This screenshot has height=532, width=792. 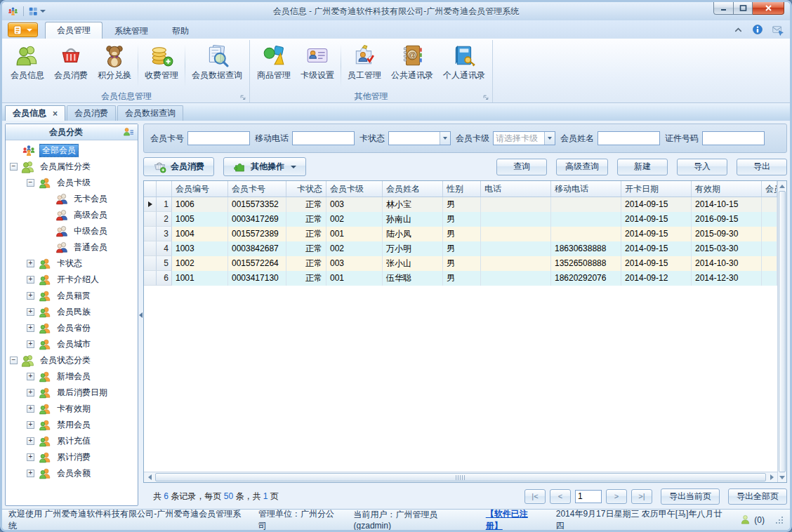 What do you see at coordinates (782, 331) in the screenshot?
I see `vertical-scrollbar` at bounding box center [782, 331].